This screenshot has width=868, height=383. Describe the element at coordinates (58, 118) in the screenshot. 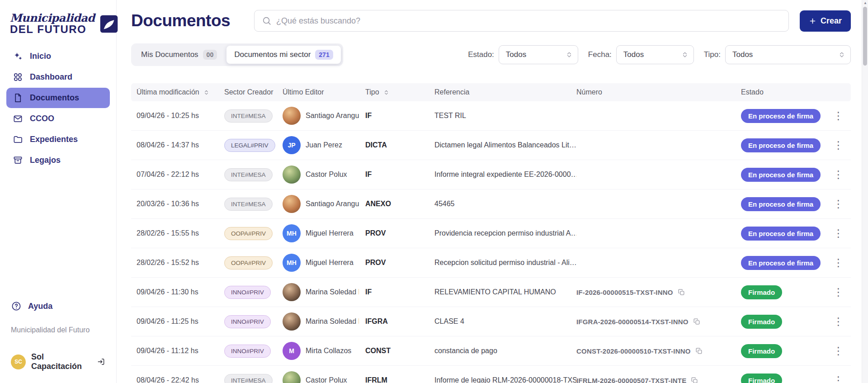

I see `sidebar-item-ccoo: CCOO` at that location.